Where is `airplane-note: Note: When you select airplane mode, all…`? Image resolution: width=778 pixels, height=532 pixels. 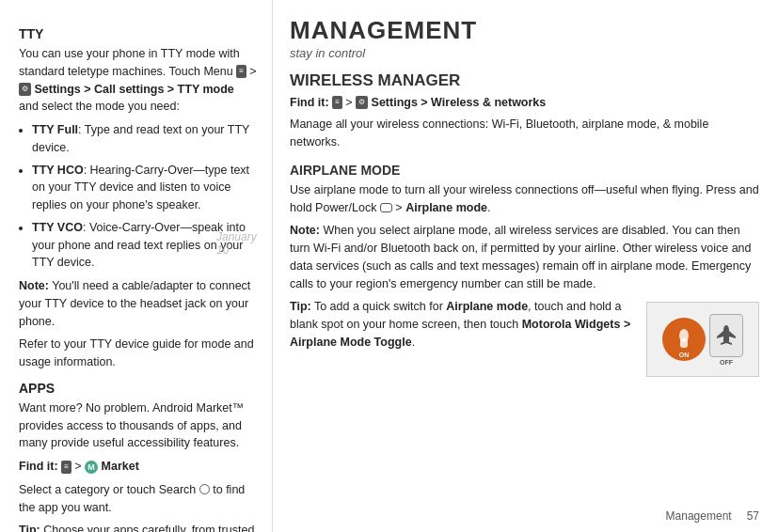 airplane-note: Note: When you select airplane mode, all… is located at coordinates (525, 258).